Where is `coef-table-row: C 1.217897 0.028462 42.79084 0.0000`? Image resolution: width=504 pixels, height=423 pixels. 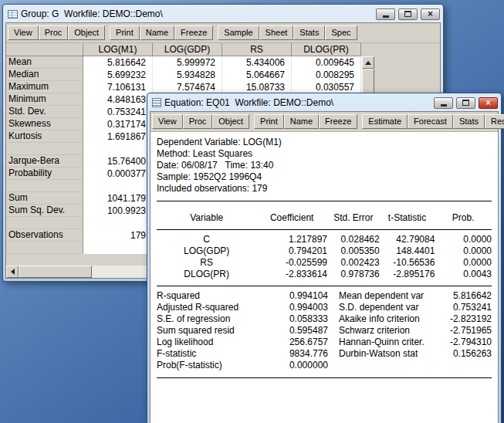 coef-table-row: C 1.217897 0.028462 42.79084 0.0000 is located at coordinates (324, 239).